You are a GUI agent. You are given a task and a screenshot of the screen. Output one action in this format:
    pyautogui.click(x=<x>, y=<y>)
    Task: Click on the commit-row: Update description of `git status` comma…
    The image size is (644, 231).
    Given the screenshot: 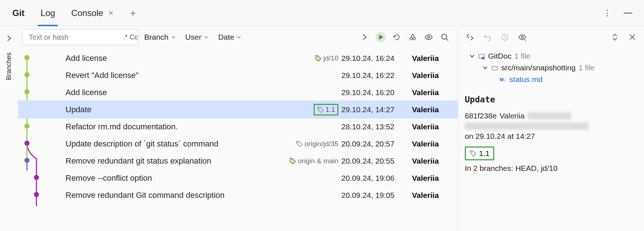 What is the action you would take?
    pyautogui.click(x=238, y=144)
    